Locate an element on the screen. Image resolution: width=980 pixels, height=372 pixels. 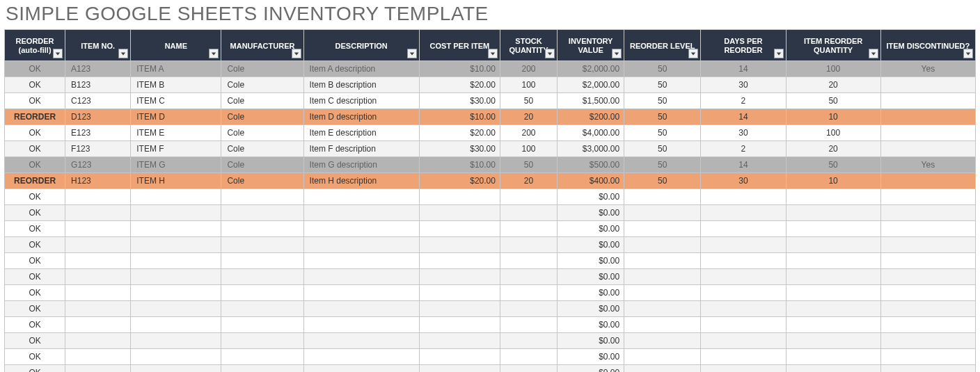
column-header: REORDER (auto-fill) is located at coordinates (35, 46).